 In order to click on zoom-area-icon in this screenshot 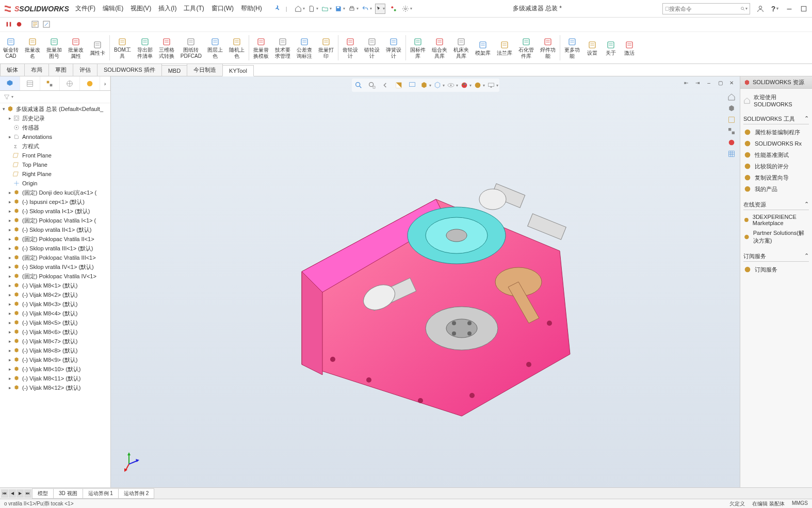, I will do `click(372, 85)`.